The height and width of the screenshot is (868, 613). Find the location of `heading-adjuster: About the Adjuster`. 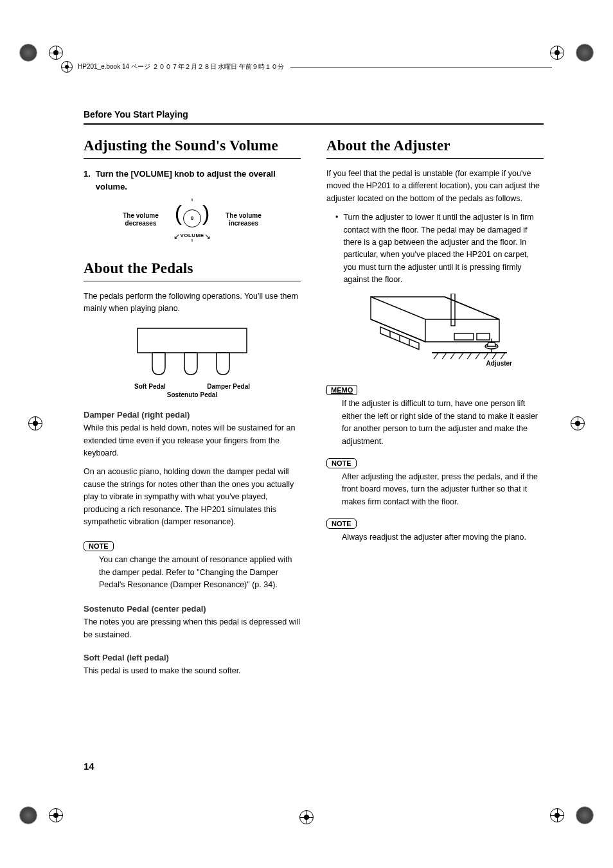

heading-adjuster: About the Adjuster is located at coordinates (435, 148).